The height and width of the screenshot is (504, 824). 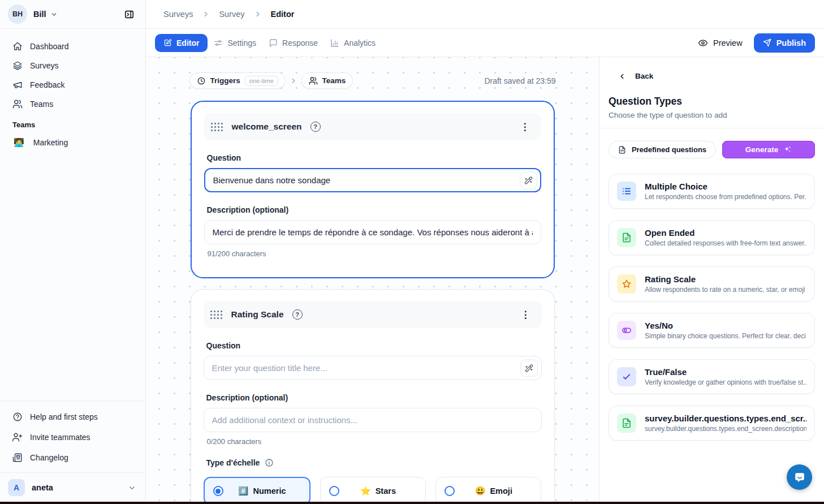 I want to click on predefined-questions-button: Predefined questions, so click(x=662, y=149).